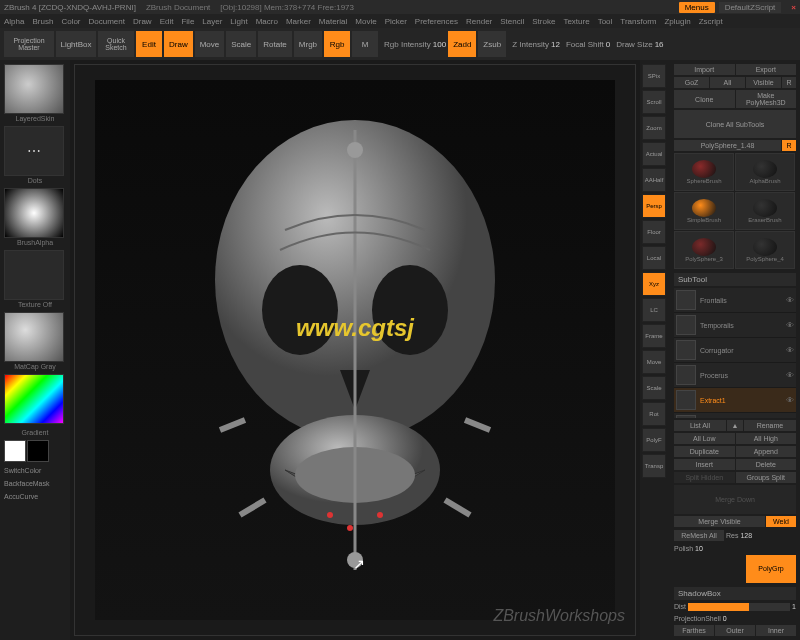 The image size is (800, 640). Describe the element at coordinates (746, 536) in the screenshot. I see `res-value: 128` at that location.